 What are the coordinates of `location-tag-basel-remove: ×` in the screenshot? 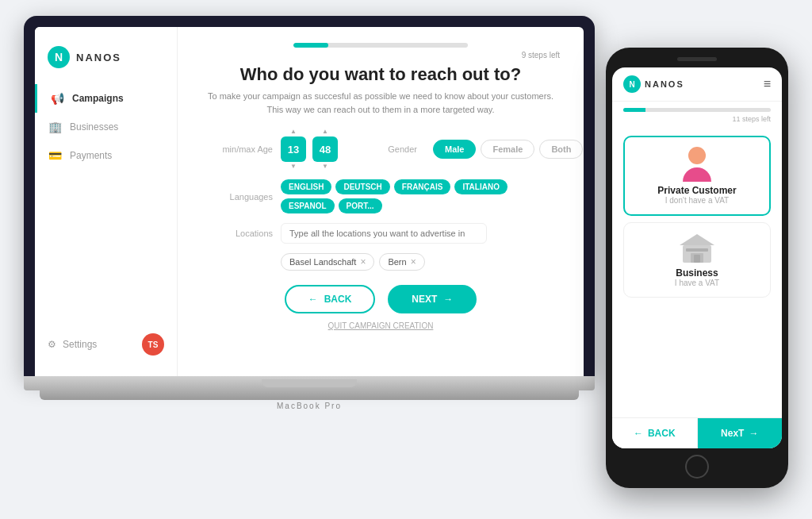 It's located at (363, 262).